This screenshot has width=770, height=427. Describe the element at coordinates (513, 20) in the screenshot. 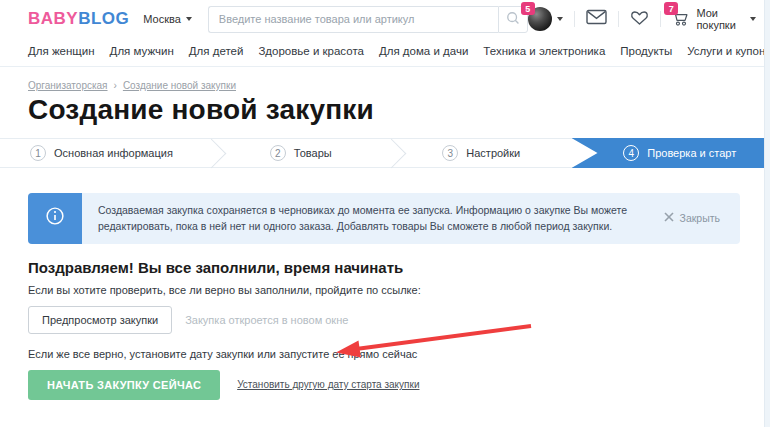

I see `search-icon` at that location.